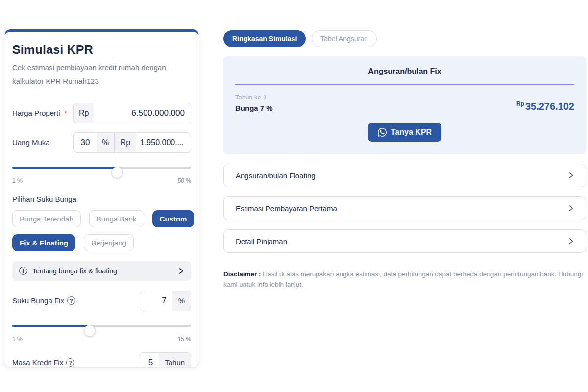  Describe the element at coordinates (102, 143) in the screenshot. I see `uang-muka-row: Uang Muka 30 % Rp 1.950.000....` at that location.